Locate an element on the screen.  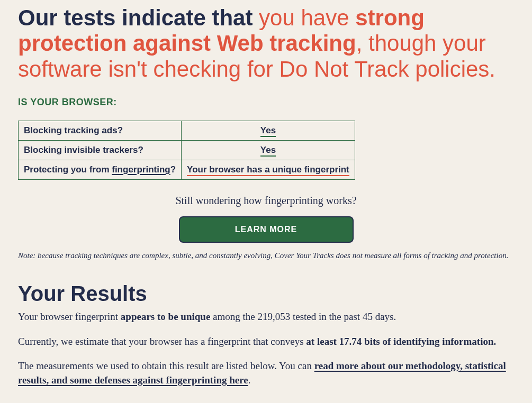
question-invisible-trackers: Blocking invisible trackers? is located at coordinates (100, 150).